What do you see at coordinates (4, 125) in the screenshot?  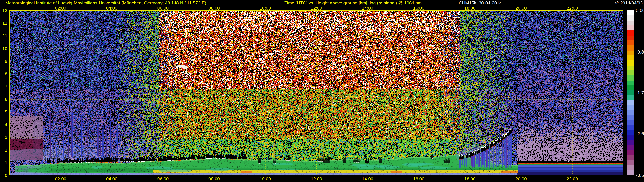 I see `y-tick-label: 4.` at bounding box center [4, 125].